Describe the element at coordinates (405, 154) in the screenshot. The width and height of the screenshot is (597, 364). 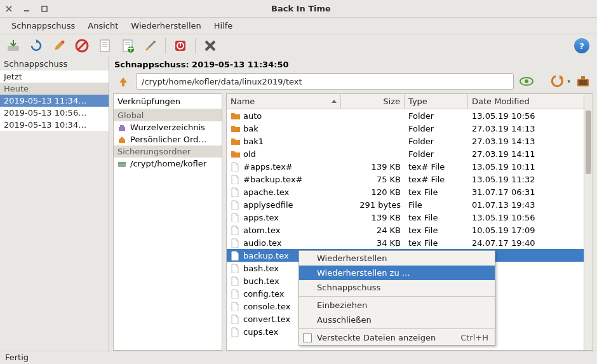
I see `file-row: oldFolder27.03.19 14:11` at that location.